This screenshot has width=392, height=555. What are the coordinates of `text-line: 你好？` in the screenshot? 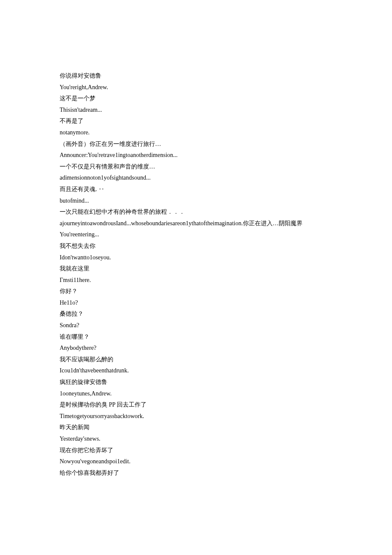 It's located at (196, 292).